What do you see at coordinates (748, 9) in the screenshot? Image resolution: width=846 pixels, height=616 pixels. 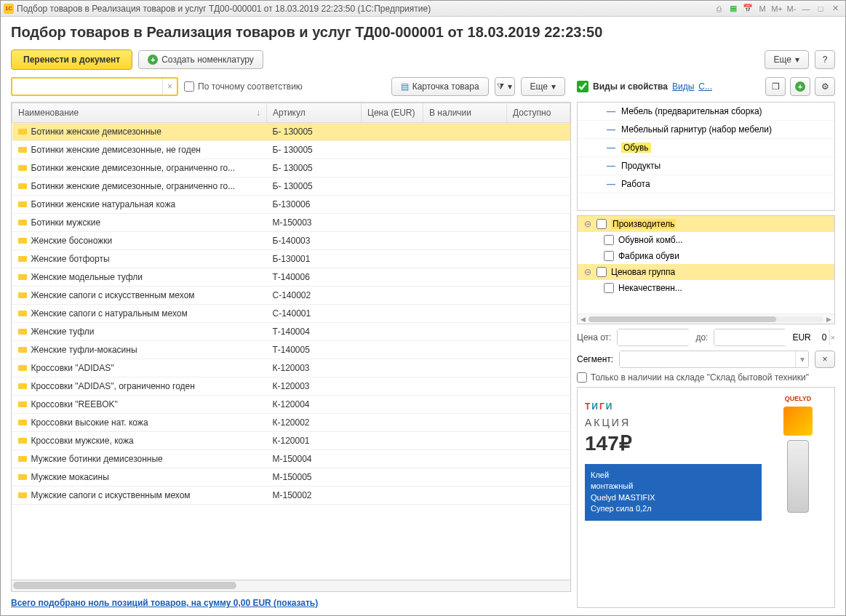 I see `calendar-icon: 📅` at bounding box center [748, 9].